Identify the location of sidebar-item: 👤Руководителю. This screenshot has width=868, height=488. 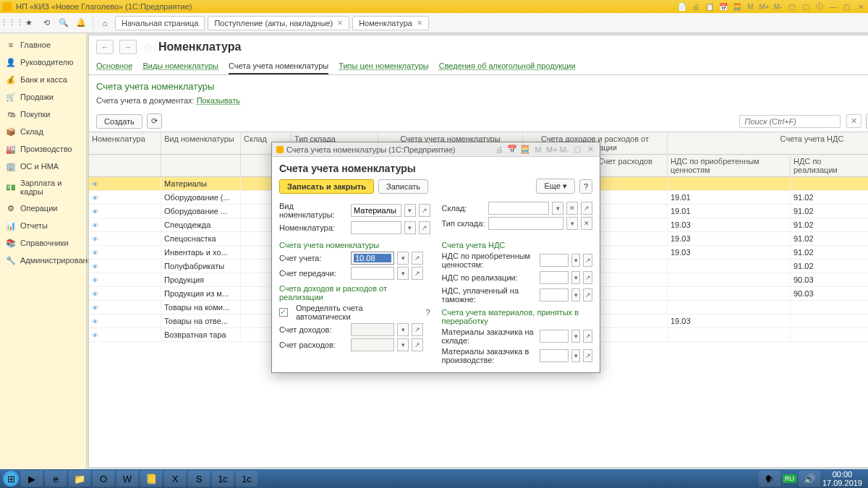
(43, 62).